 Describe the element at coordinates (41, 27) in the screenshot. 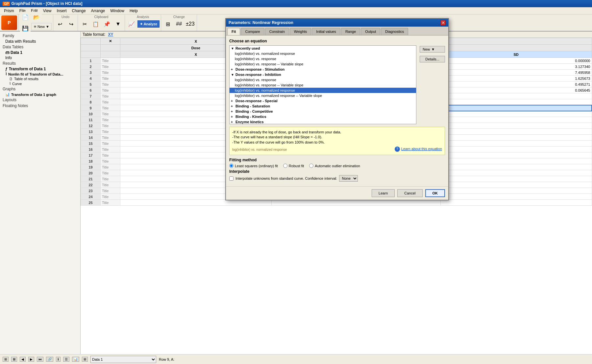

I see `new-with-dropdown: ✳ New ▼` at that location.